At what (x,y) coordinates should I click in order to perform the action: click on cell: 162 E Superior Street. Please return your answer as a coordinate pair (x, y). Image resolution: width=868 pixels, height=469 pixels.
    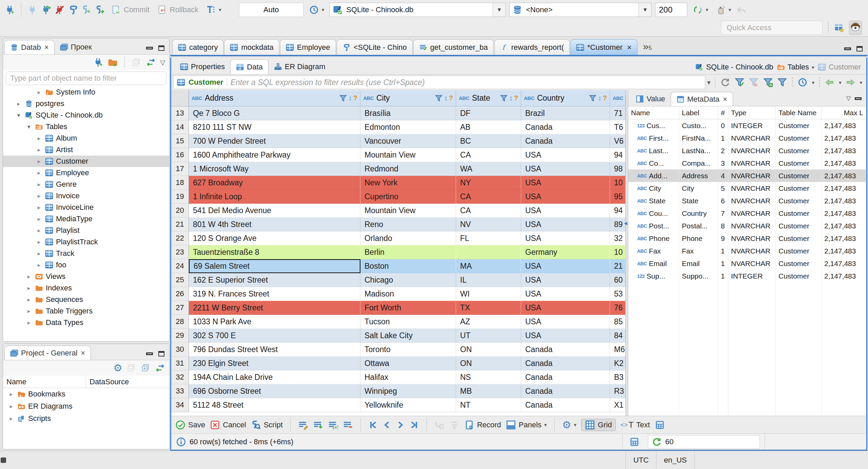
    Looking at the image, I should click on (275, 280).